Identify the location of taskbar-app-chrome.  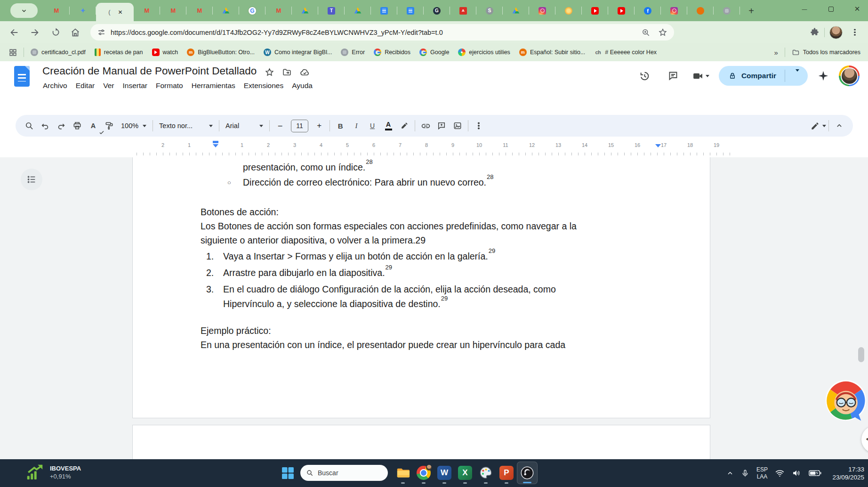
(424, 473).